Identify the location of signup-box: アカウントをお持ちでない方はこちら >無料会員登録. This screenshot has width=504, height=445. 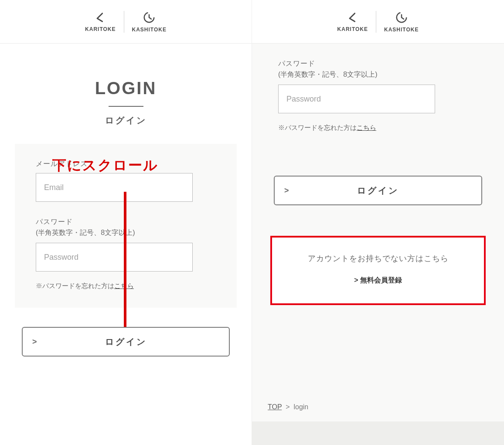
(378, 270).